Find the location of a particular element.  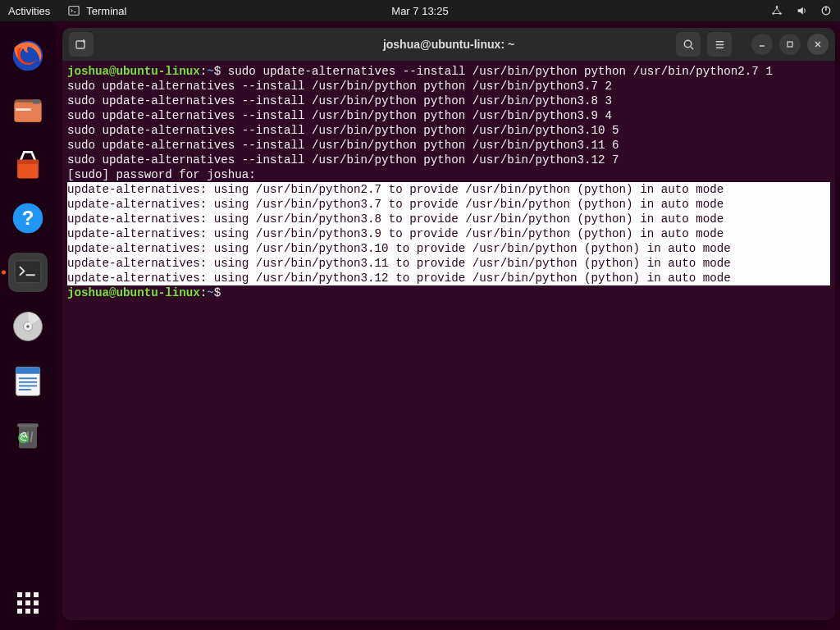

apps-grid-icon is located at coordinates (28, 603).